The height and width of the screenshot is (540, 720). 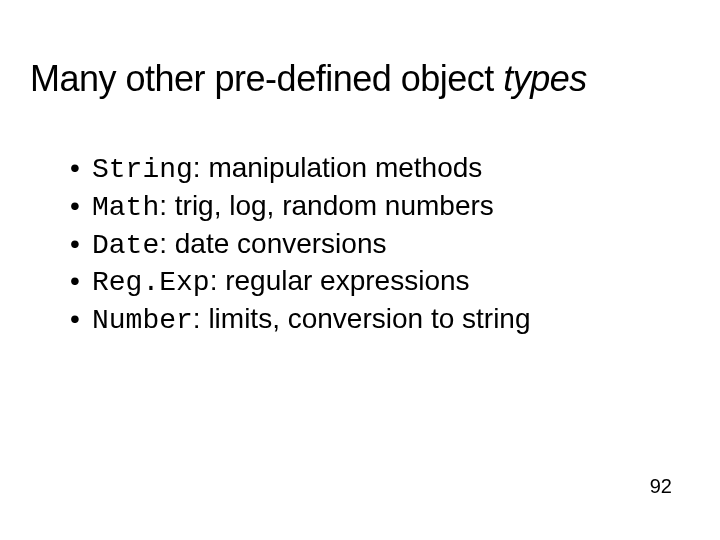 What do you see at coordinates (126, 208) in the screenshot?
I see `code-term: Math` at bounding box center [126, 208].